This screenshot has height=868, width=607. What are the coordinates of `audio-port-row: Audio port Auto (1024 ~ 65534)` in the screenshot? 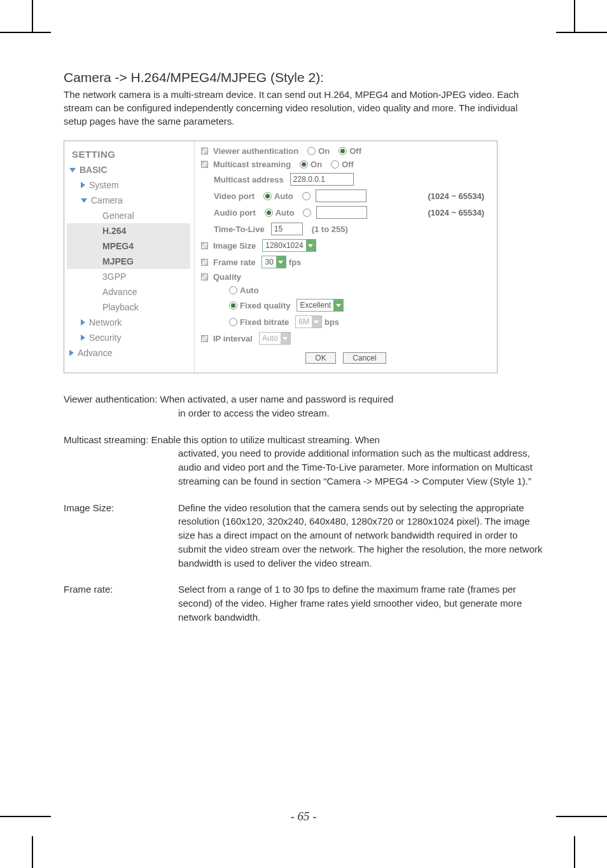 It's located at (346, 212).